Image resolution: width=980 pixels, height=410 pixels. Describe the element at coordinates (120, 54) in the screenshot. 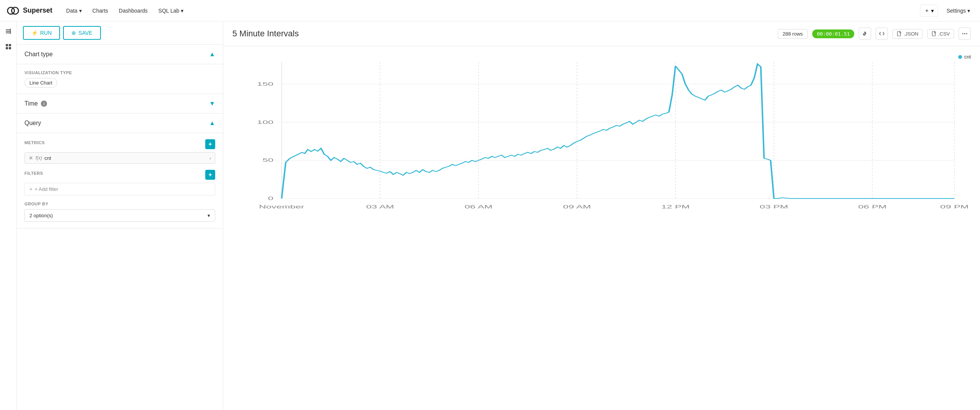

I see `chart-type-section-header: Chart type ▲` at that location.